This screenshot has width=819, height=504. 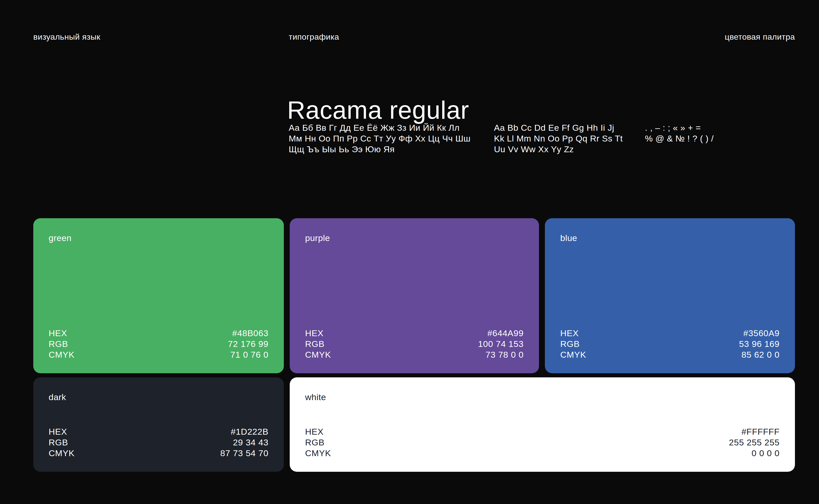 I want to click on rgb-value: 29 34 43, so click(x=251, y=442).